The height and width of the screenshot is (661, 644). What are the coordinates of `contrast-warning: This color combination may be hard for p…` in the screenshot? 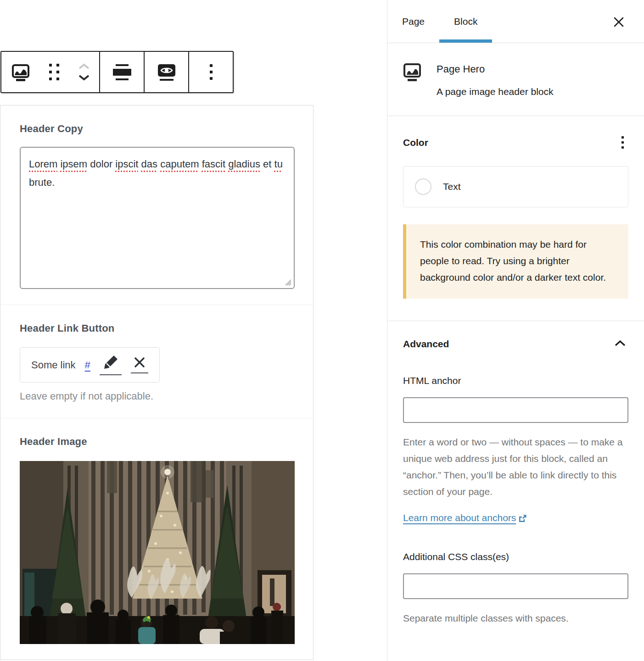 It's located at (516, 261).